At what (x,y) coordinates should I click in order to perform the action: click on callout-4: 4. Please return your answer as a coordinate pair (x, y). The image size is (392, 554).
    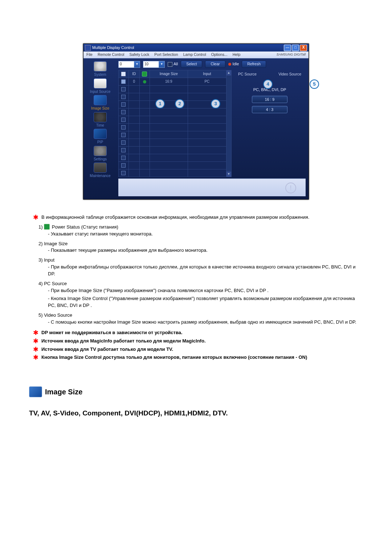
    Looking at the image, I should click on (268, 84).